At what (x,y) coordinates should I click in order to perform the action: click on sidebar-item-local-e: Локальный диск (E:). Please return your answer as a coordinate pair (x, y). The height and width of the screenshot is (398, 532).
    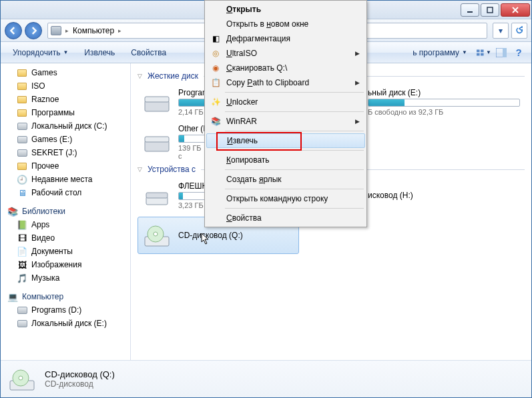
    Looking at the image, I should click on (65, 323).